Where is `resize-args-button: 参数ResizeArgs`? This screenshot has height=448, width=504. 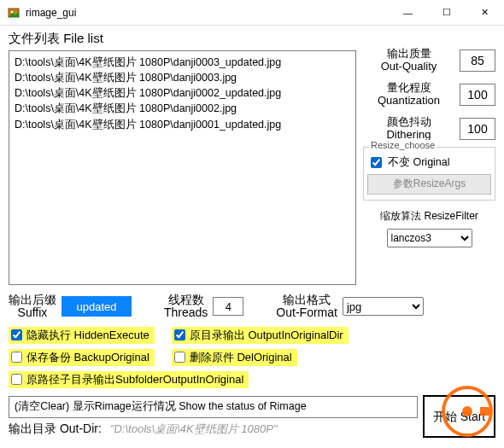
resize-args-button: 参数ResizeArgs is located at coordinates (429, 184).